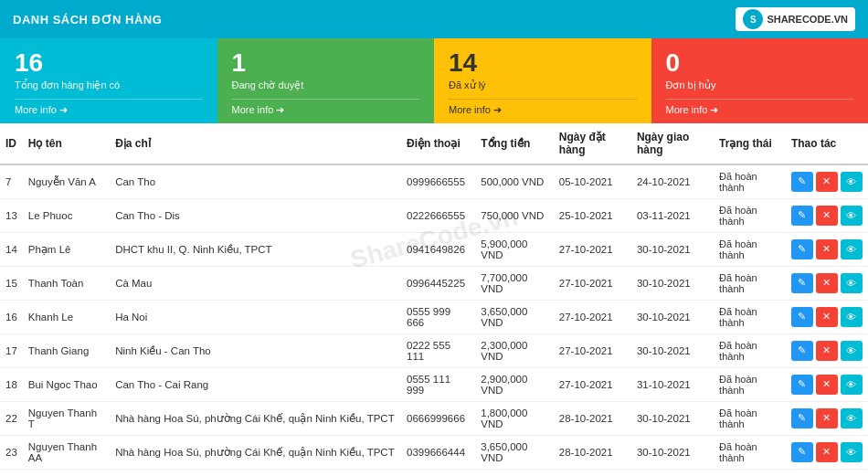 The height and width of the screenshot is (476, 868). Describe the element at coordinates (749, 144) in the screenshot. I see `col-header: Trạng thái` at that location.